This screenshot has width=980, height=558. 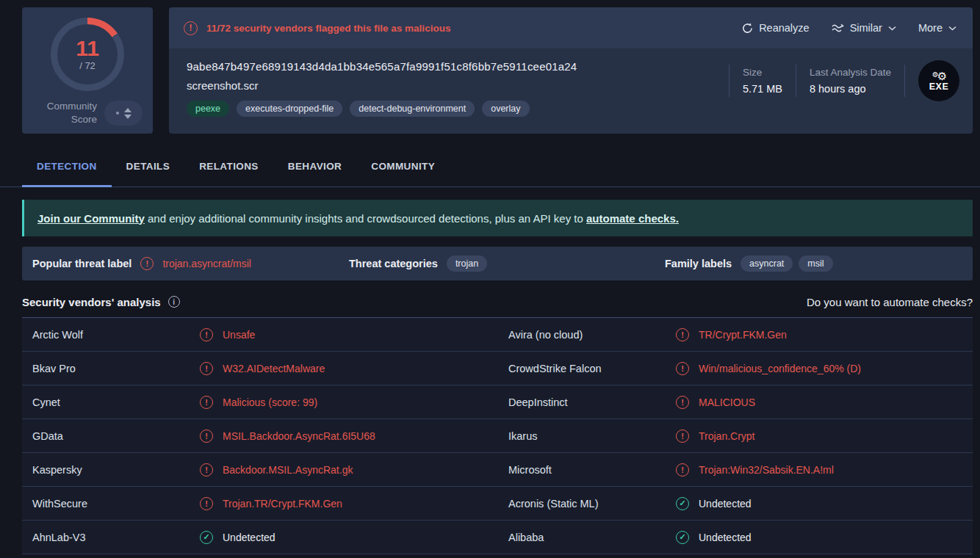 I want to click on detection-result: !Trojan:Win32/Sabsik.EN.A!ml, so click(x=824, y=470).